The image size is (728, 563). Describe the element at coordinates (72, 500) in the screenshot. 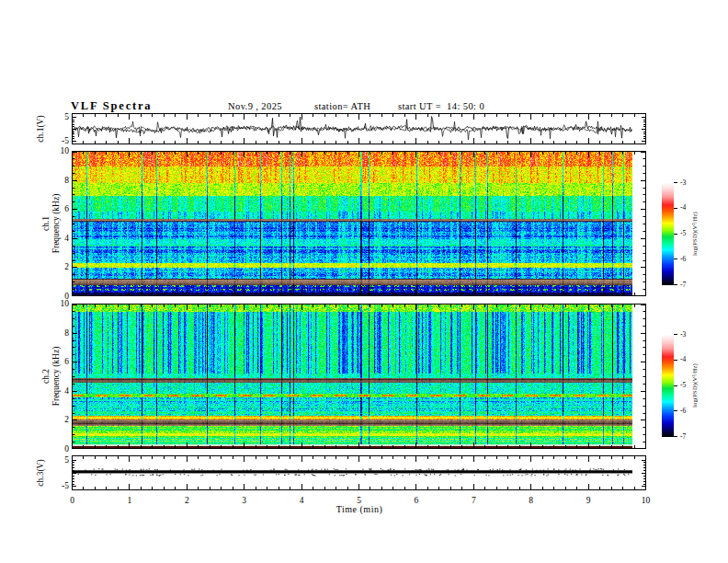

I see `x-axis-tick-label: 0` at that location.